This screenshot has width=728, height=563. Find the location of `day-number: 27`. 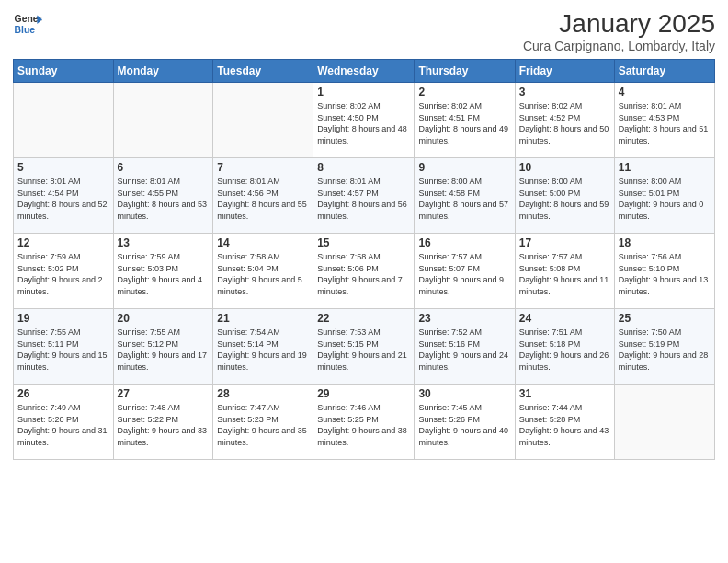

day-number: 27 is located at coordinates (164, 394).